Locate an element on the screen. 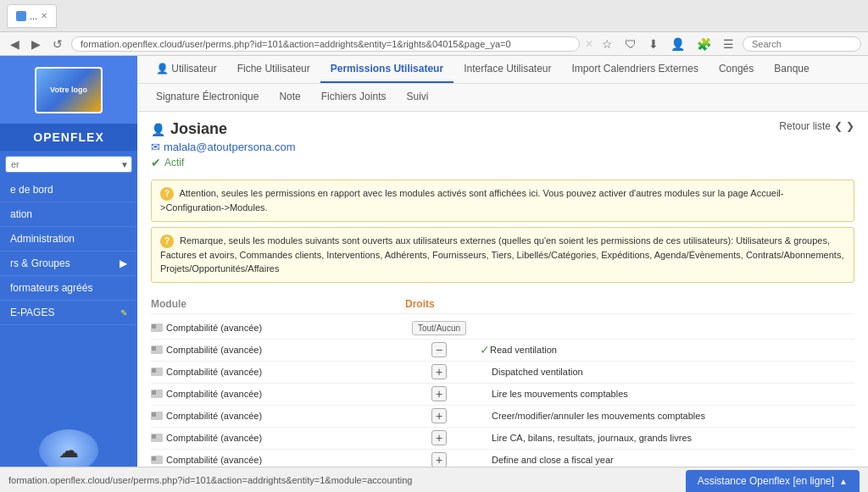  plus-btn-3: + is located at coordinates (439, 394).